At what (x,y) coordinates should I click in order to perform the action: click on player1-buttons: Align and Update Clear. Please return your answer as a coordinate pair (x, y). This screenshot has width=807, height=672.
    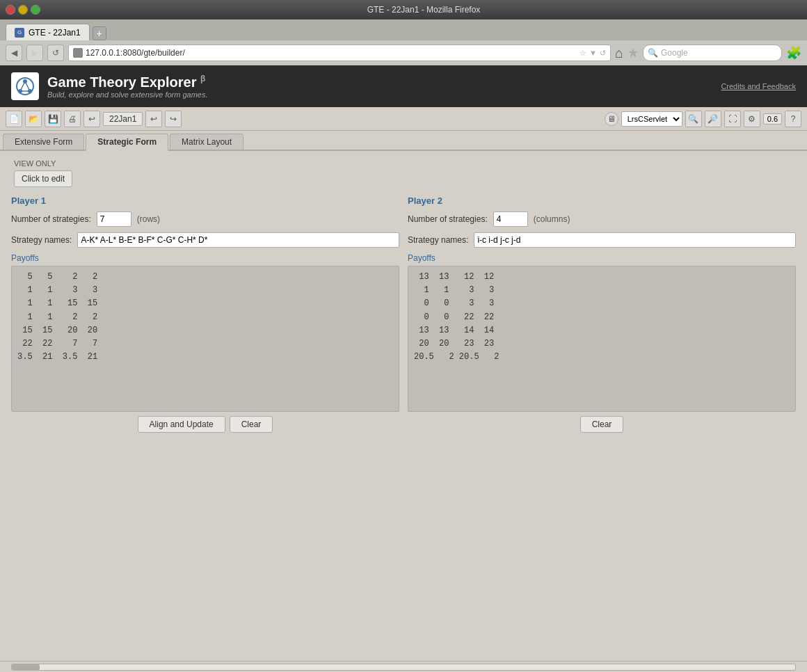
    Looking at the image, I should click on (205, 424).